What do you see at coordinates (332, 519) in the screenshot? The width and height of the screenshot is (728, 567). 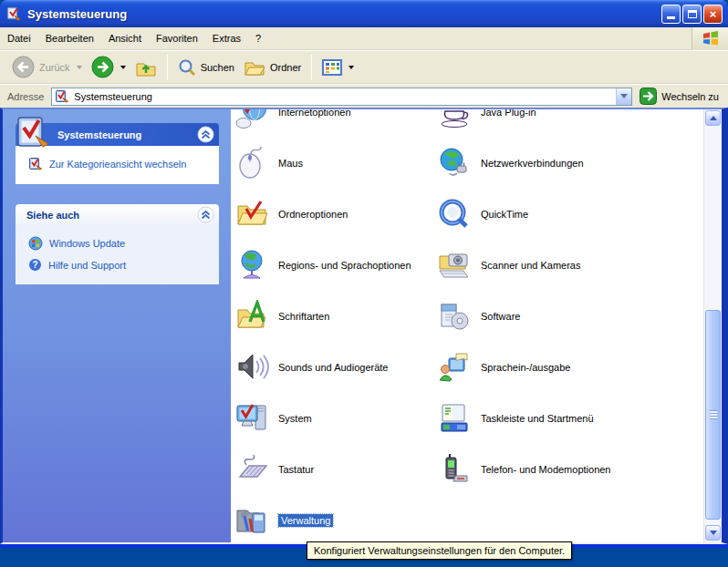 I see `item-verwaltung: Verwaltung` at bounding box center [332, 519].